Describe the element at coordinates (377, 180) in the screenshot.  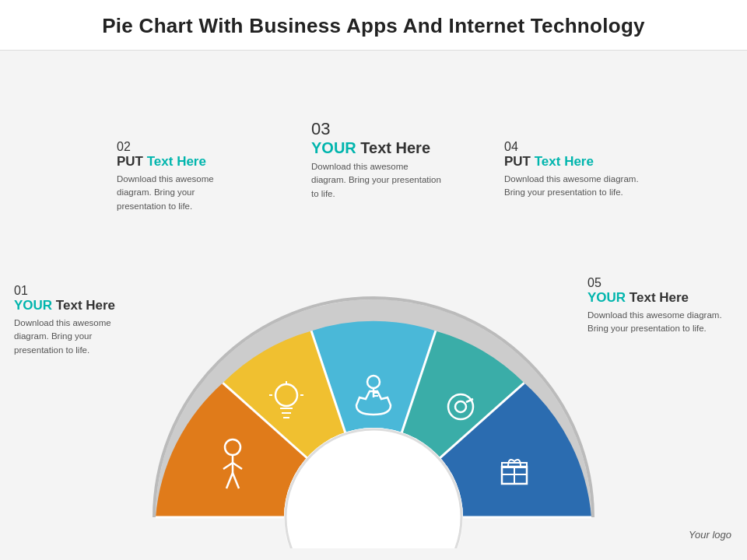
I see `ann-03-desc: Download this awesome diagram. Bring you…` at that location.